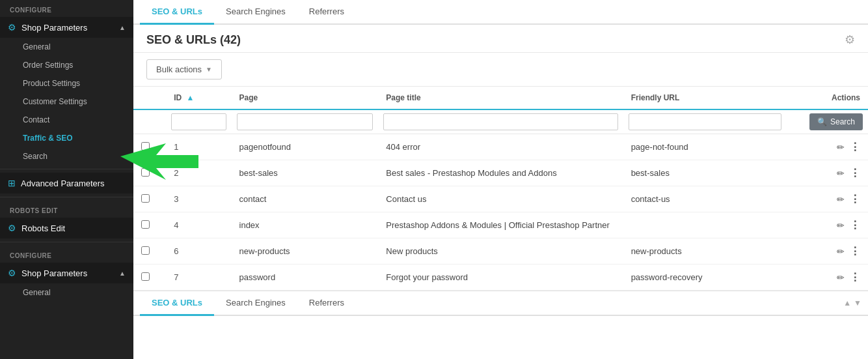 This screenshot has width=868, height=359. What do you see at coordinates (256, 12) in the screenshot?
I see `tab-search-engines: Search Engines` at bounding box center [256, 12].